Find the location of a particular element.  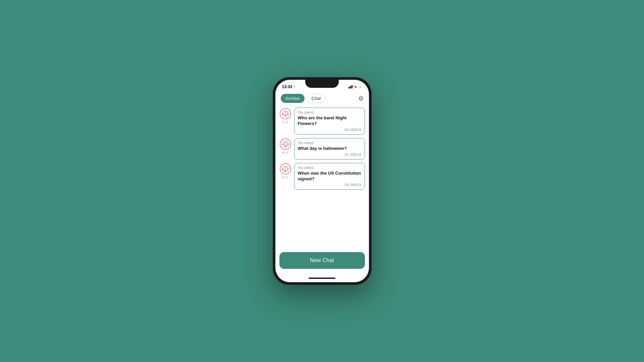

list-item: V1.1 You asked... When was the US Consti… is located at coordinates (322, 176).